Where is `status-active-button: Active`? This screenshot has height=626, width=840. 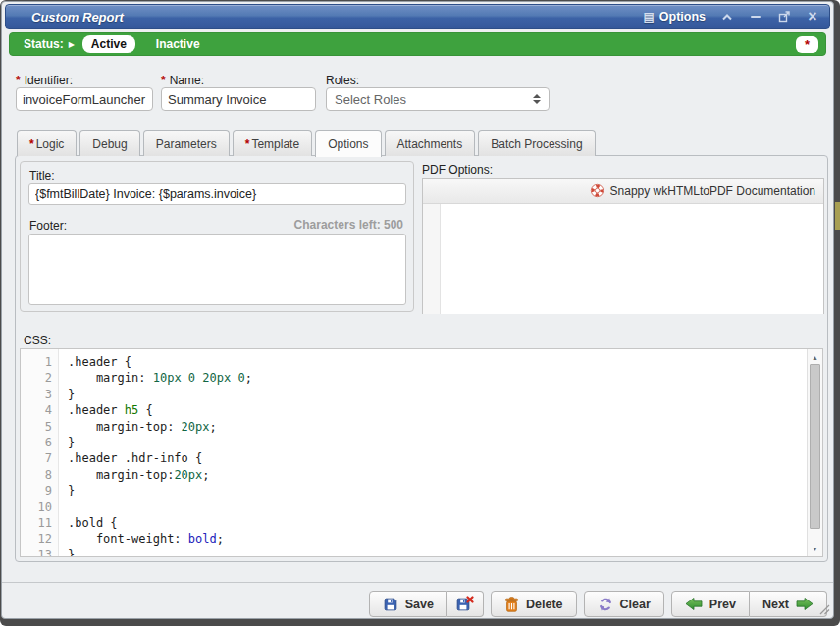 status-active-button: Active is located at coordinates (109, 44).